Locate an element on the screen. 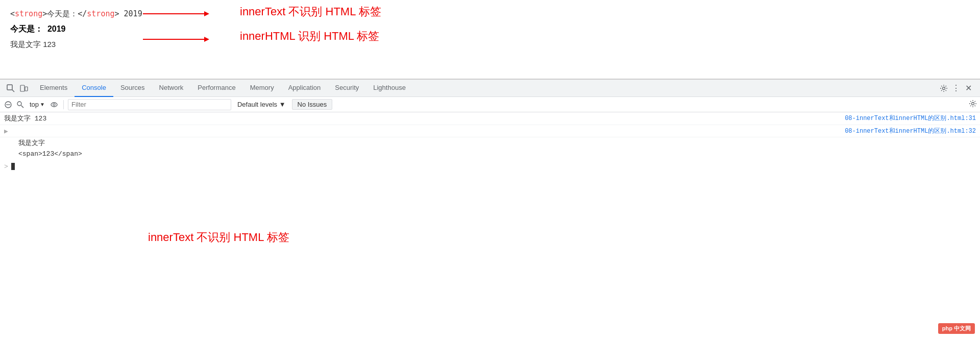 The width and height of the screenshot is (980, 339). annotation-innerhtml: innerHTML 识别 HTML 标签 is located at coordinates (309, 36).